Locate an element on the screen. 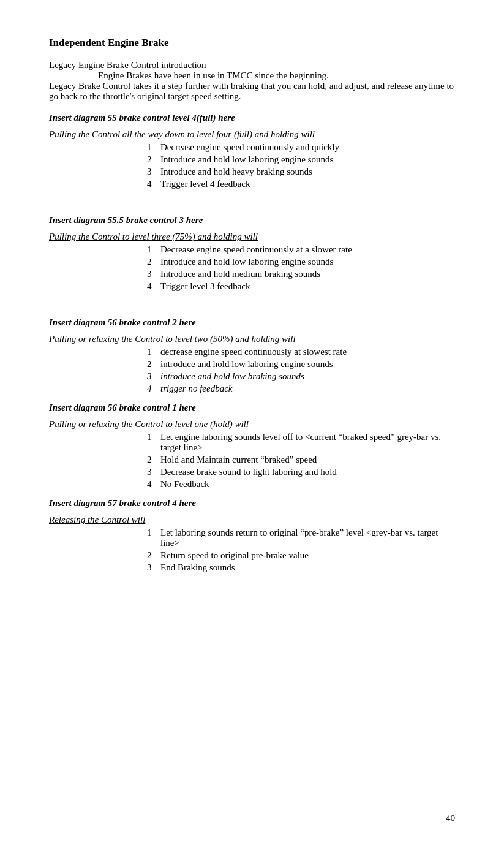  list-item: 3 Decrease brake sound to light laboring… is located at coordinates (301, 472).